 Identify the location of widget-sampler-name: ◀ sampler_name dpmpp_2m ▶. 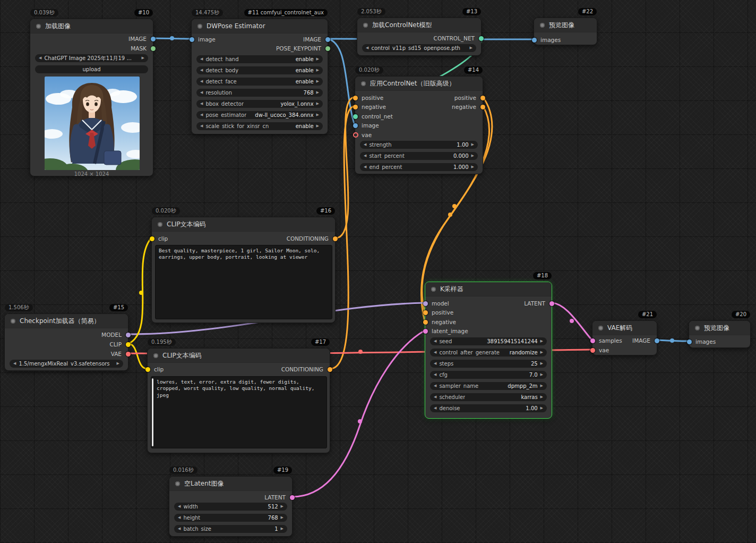
(488, 386).